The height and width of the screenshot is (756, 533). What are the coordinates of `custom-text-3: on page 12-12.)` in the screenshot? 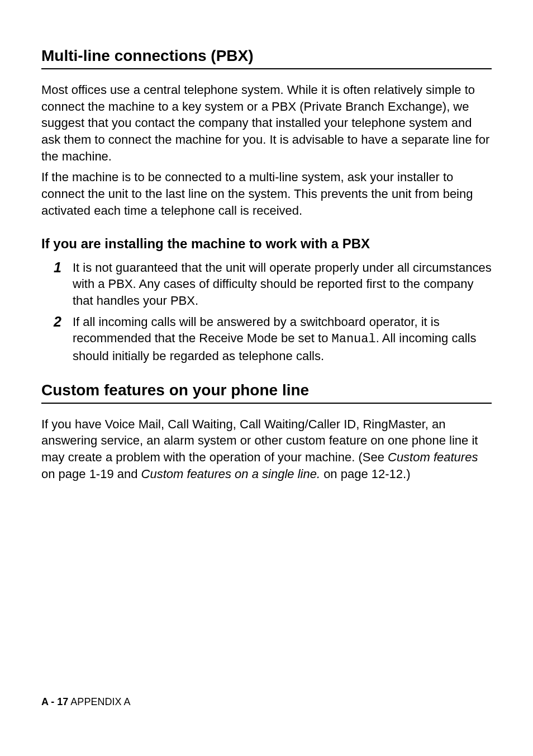 It's located at (365, 474).